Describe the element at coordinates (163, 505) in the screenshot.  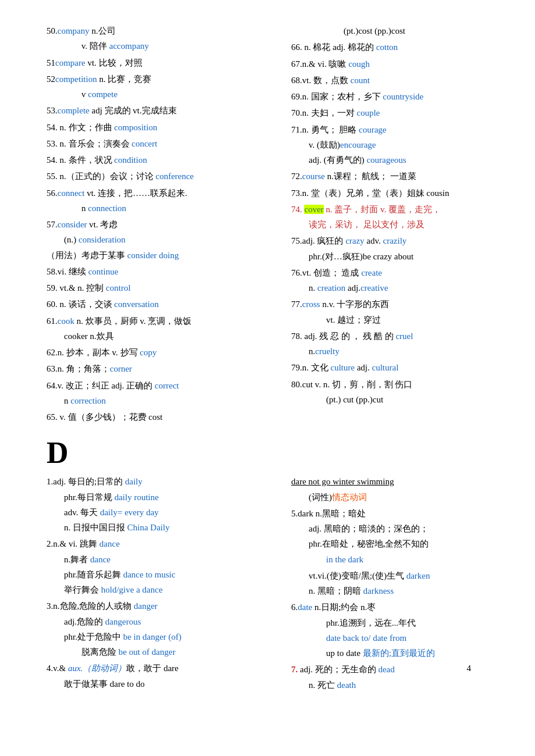
I see `entry-d1: 1.adj. 每日的;日常的 daily phr.每日常规 daily rout…` at that location.